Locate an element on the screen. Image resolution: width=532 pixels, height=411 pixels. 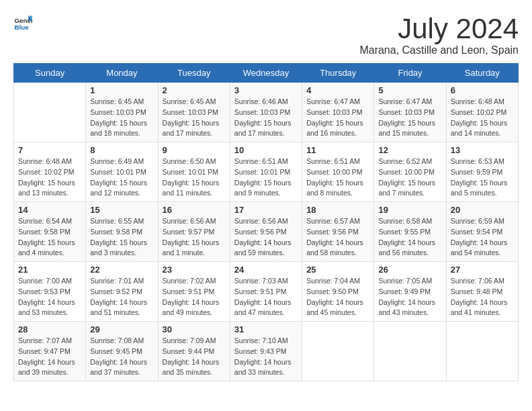
main-title: July 2024 is located at coordinates (439, 29).